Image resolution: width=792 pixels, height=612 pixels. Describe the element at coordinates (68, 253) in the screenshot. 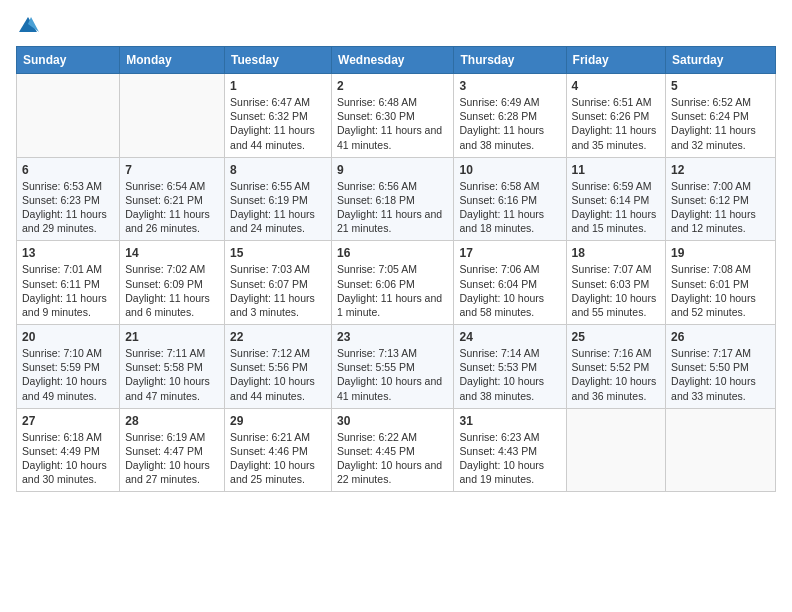

I see `day-number: 13` at that location.